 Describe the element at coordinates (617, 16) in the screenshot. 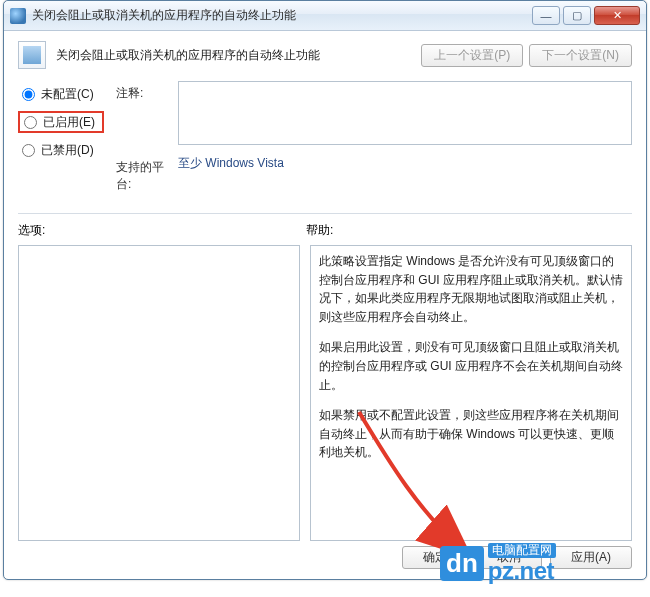

I see `close-button: ✕` at that location.